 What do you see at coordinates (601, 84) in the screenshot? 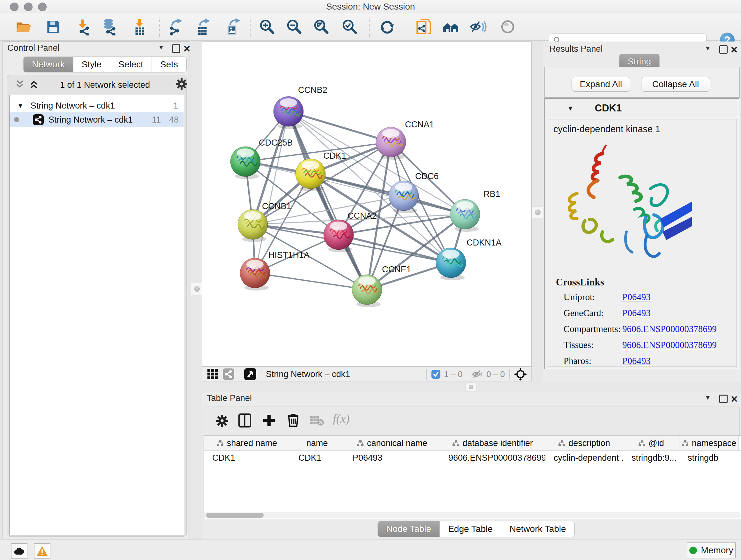
I see `expand-all-button: Expand All` at bounding box center [601, 84].